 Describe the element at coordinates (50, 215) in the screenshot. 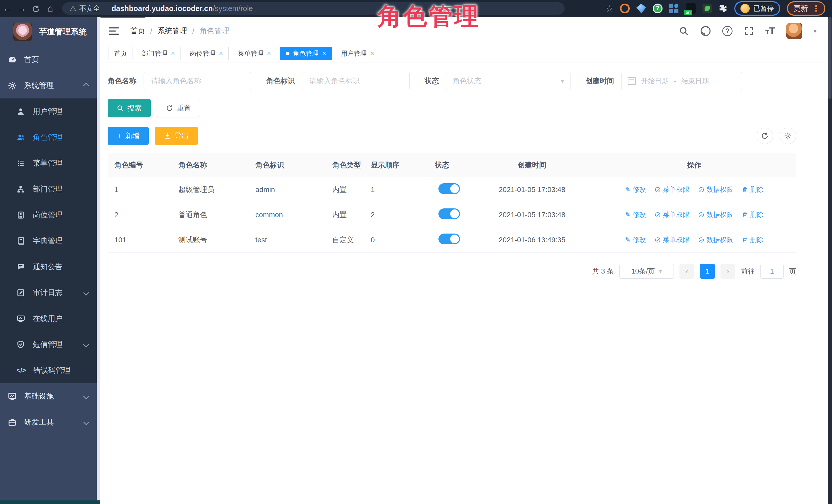

I see `sidebar-item-posts: 岗位管理` at that location.